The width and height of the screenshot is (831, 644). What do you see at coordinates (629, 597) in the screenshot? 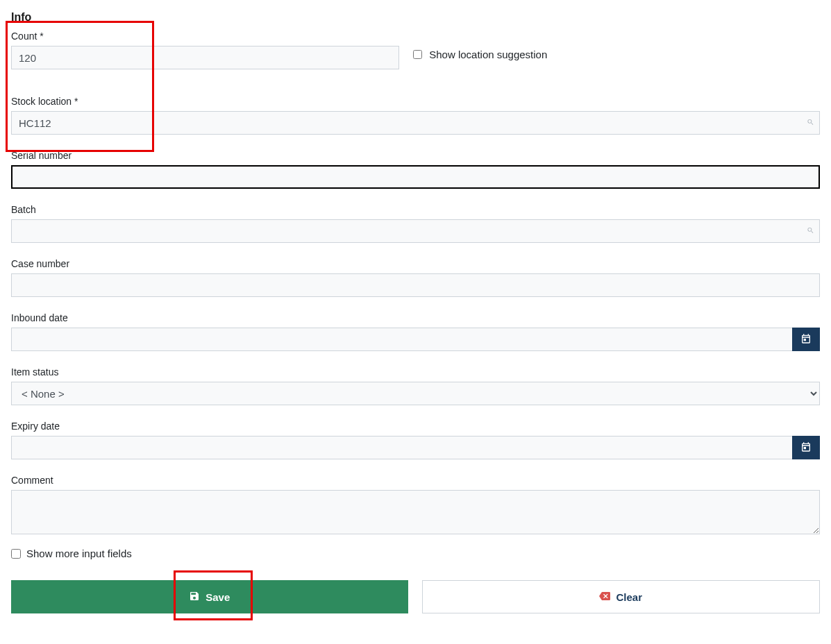
I see `clear-button-label: Clear` at bounding box center [629, 597].